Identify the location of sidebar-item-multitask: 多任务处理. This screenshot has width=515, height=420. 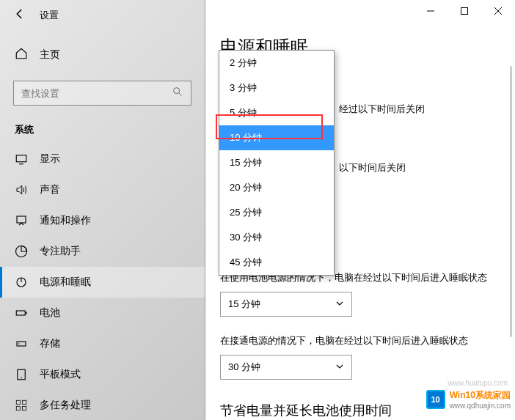
(103, 405).